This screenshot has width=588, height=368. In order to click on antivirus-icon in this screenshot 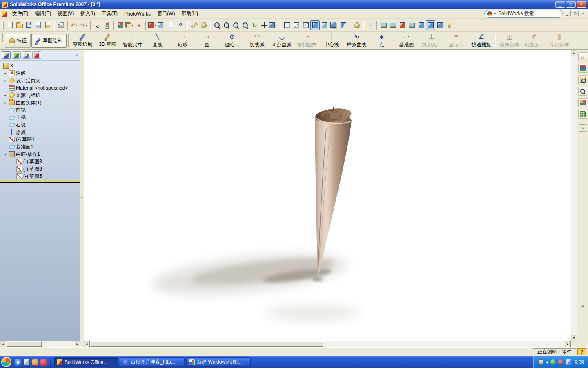, I will do `click(553, 362)`.